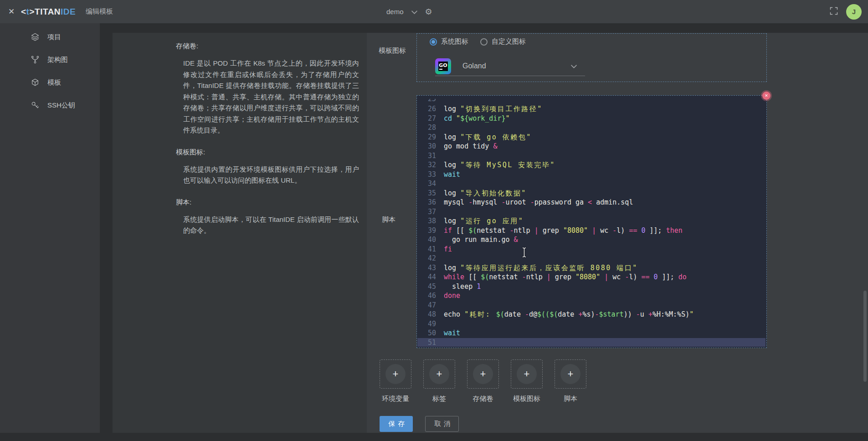 Image resolution: width=868 pixels, height=441 pixels. I want to click on add-button-4: +, so click(527, 374).